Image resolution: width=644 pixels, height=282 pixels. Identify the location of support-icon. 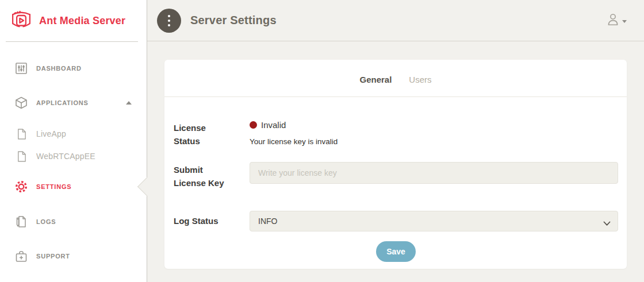
(21, 256).